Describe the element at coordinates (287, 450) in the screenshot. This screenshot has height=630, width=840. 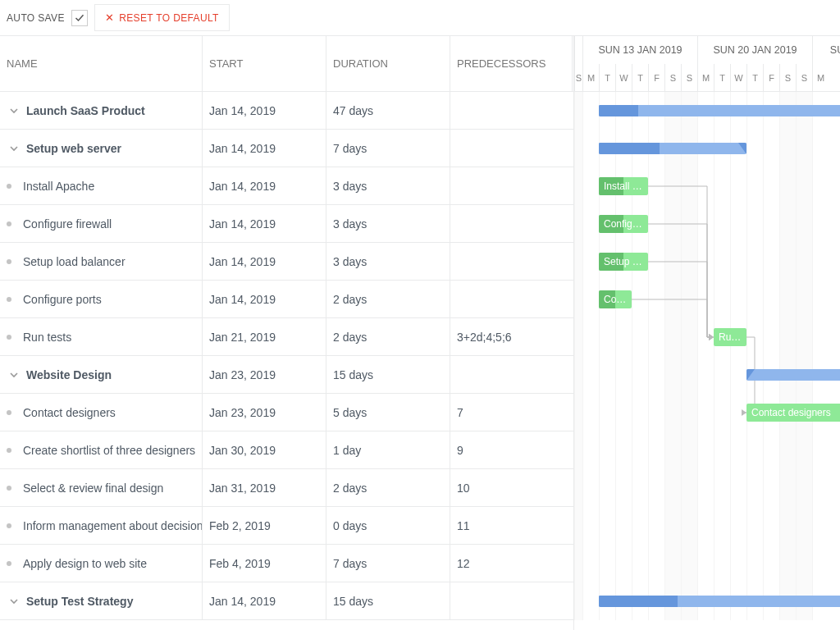
I see `table-row: Create shortlist of three designersJan 3…` at that location.